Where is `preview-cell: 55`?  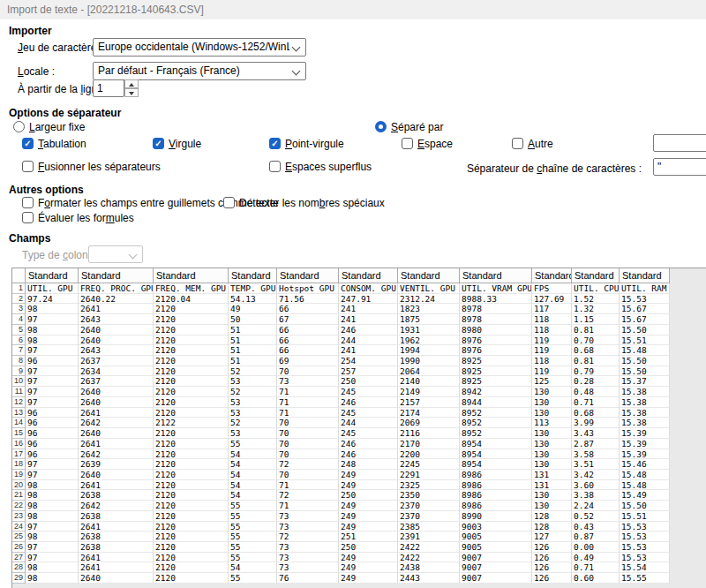
preview-cell: 55 is located at coordinates (252, 444).